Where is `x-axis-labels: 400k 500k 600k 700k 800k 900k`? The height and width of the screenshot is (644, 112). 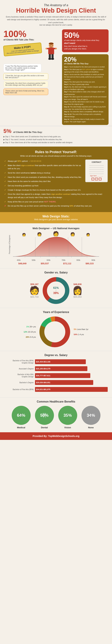
x-axis-labels: 400k 500k 600k 700k 800k 900k is located at coordinates (56, 260).